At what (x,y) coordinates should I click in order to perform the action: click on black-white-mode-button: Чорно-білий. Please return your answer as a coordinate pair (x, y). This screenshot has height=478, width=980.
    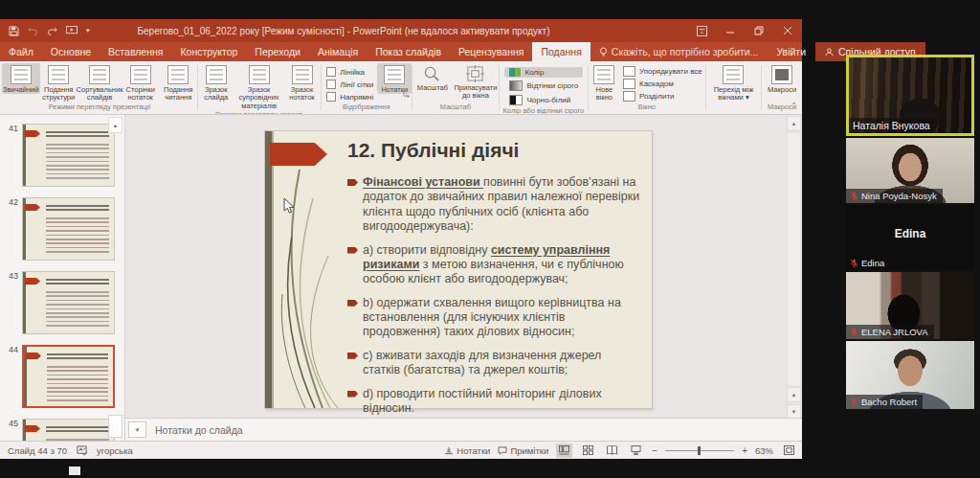
    Looking at the image, I should click on (544, 100).